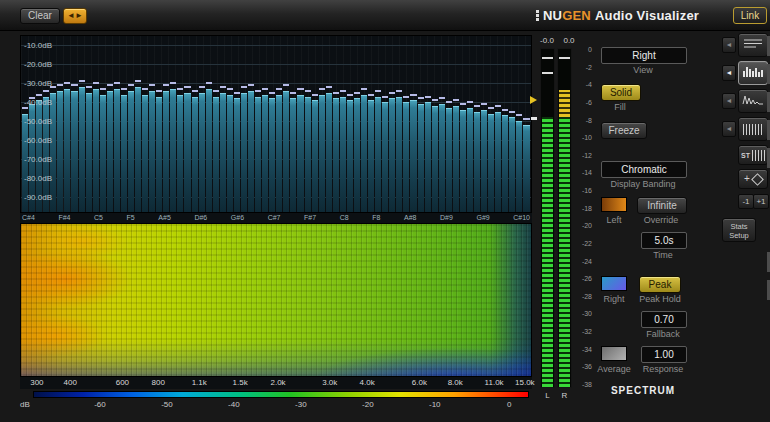 This screenshot has width=770, height=422. Describe the element at coordinates (753, 73) in the screenshot. I see `bars-view-button` at that location.